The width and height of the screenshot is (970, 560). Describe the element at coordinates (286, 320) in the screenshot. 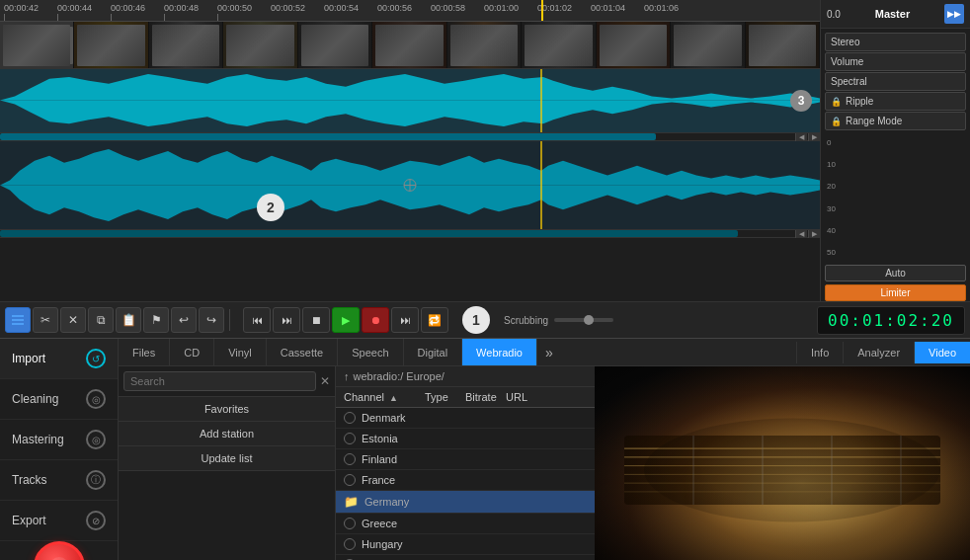

I see `prev-button: ⏭` at that location.